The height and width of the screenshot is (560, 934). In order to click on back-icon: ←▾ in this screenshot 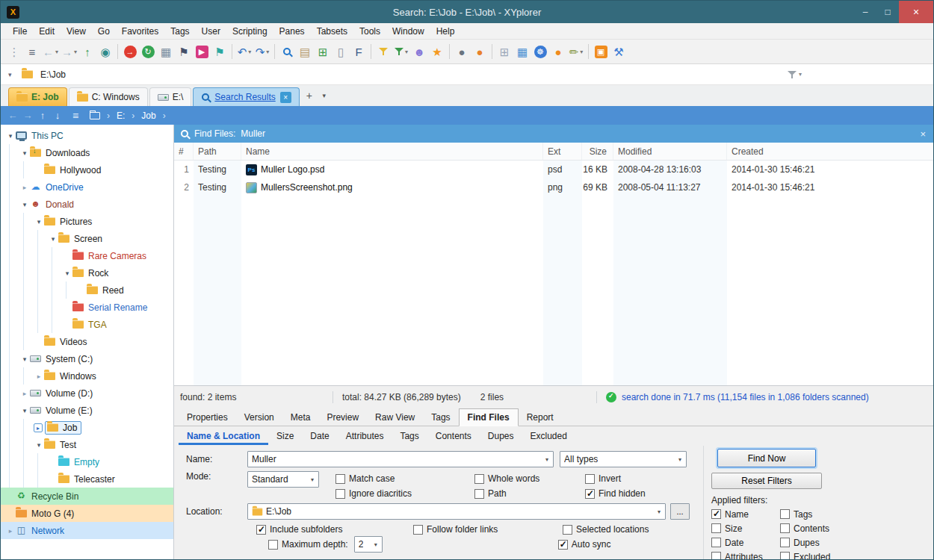, I will do `click(51, 52)`.